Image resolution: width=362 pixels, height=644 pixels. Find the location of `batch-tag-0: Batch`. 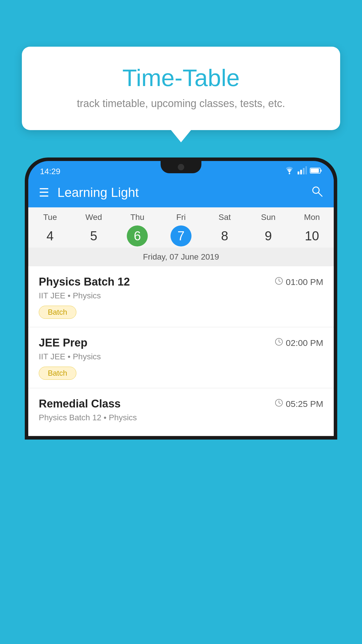

batch-tag-0: Batch is located at coordinates (58, 312).